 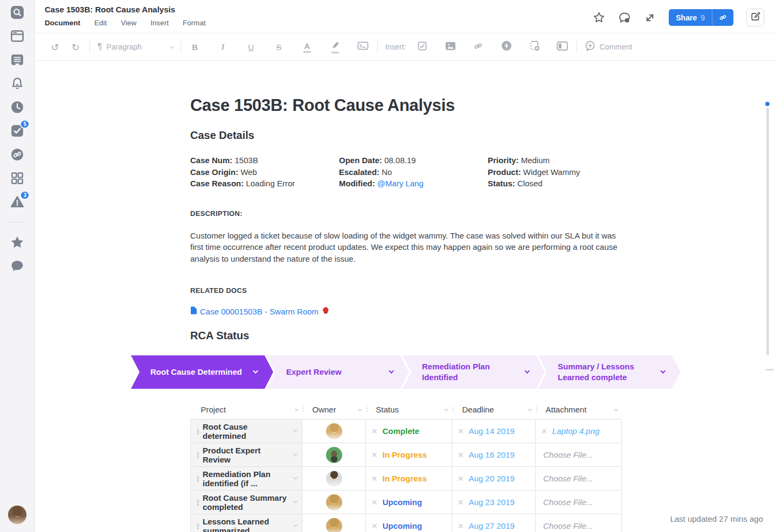 I want to click on project-cell: ⋮Lessons Learned summarized, so click(x=247, y=523).